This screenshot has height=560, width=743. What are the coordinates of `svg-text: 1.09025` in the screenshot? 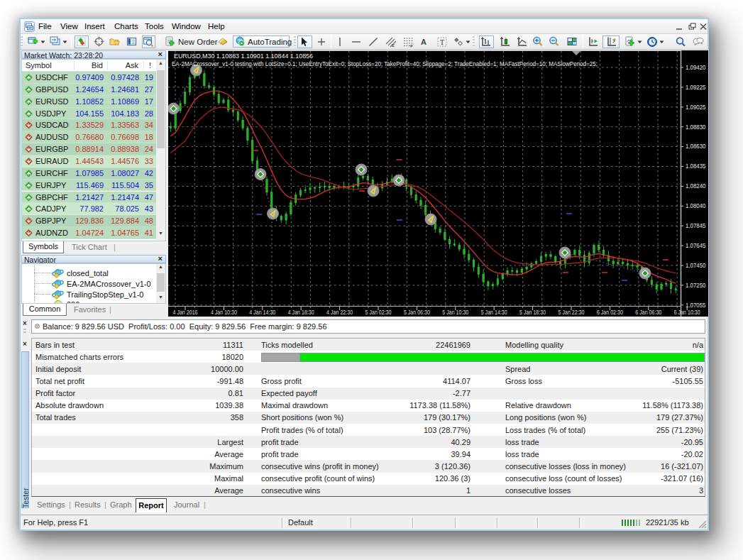 It's located at (695, 107).